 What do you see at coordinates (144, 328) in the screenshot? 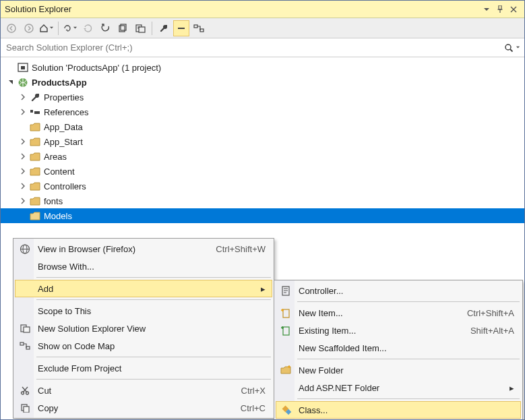
I see `menu-new-view: New Solution Explorer View` at bounding box center [144, 328].